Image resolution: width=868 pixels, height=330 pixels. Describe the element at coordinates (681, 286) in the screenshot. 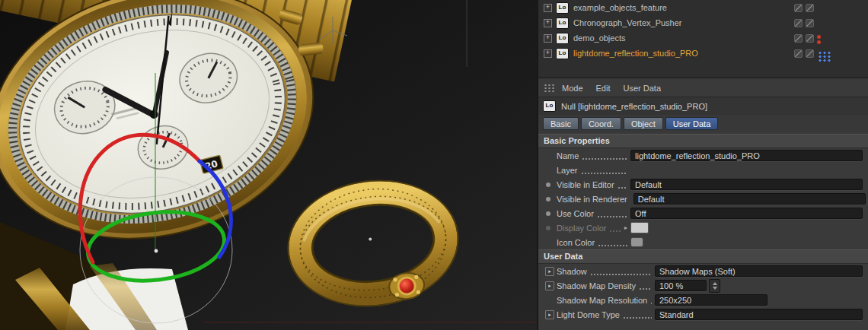

I see `shadow-map-density-input: 100 %` at that location.